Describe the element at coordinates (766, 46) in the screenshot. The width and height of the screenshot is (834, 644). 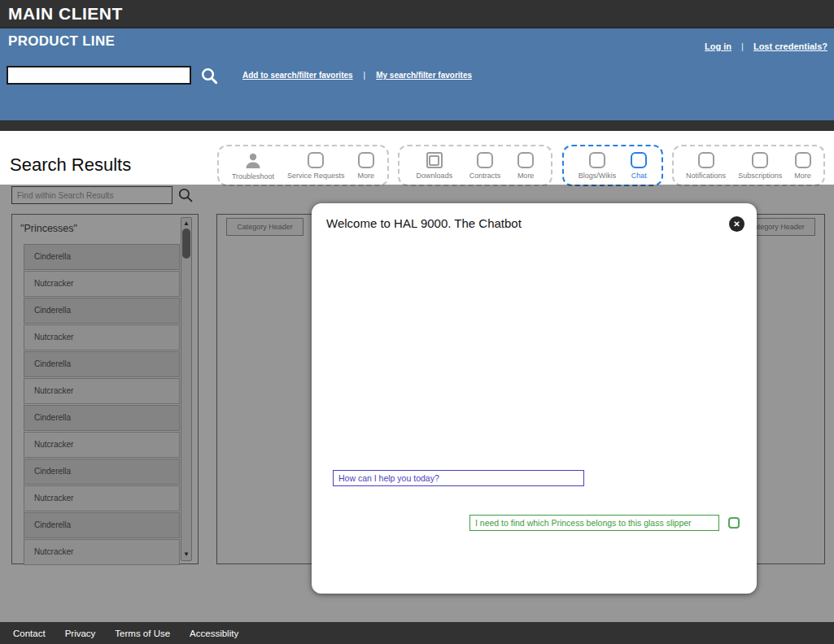
I see `login-links: Log in | Lost credentials?` at that location.